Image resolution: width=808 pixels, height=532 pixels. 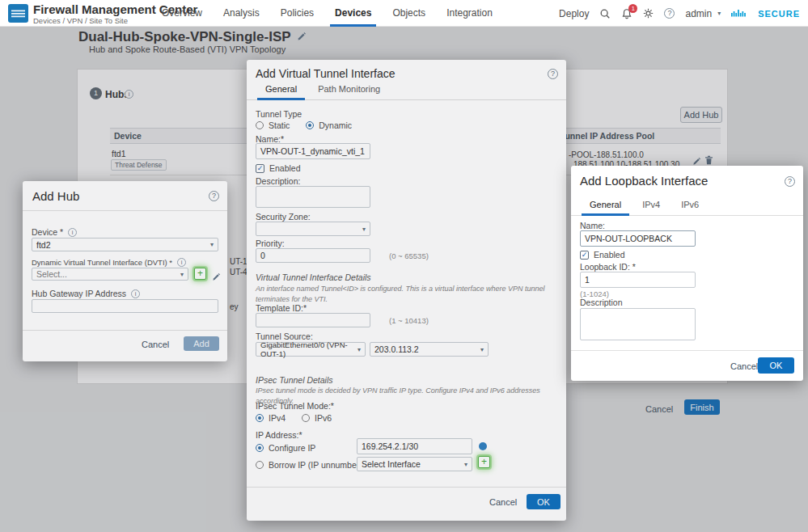 I want to click on loopback-ok-button: OK, so click(x=776, y=365).